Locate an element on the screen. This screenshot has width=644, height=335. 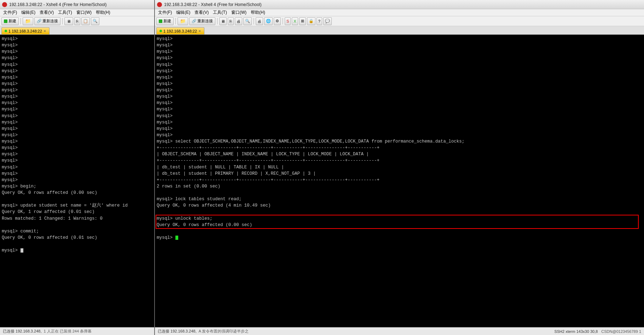
left-line-9: mysql> is located at coordinates (77, 97).